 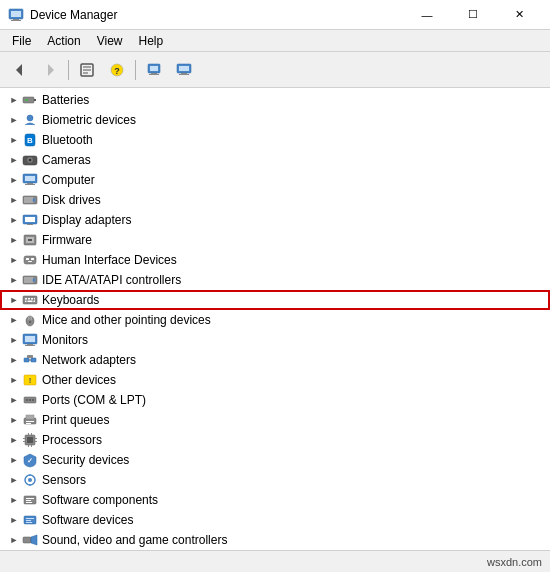 I want to click on tree-item-keyboards: ► Keyboards, so click(x=275, y=300).